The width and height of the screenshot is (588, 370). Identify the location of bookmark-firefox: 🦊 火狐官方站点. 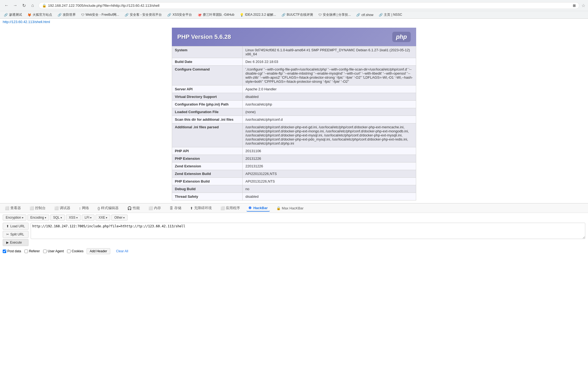
(40, 15).